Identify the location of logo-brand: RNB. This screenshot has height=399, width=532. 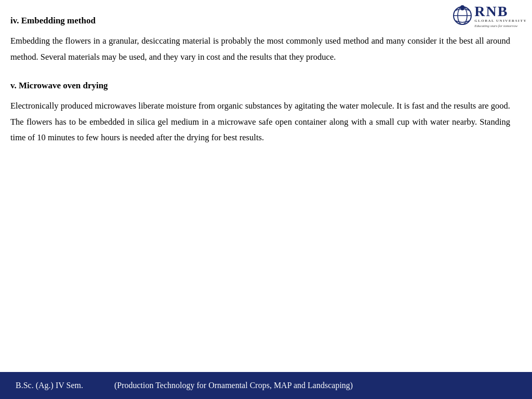
(491, 11).